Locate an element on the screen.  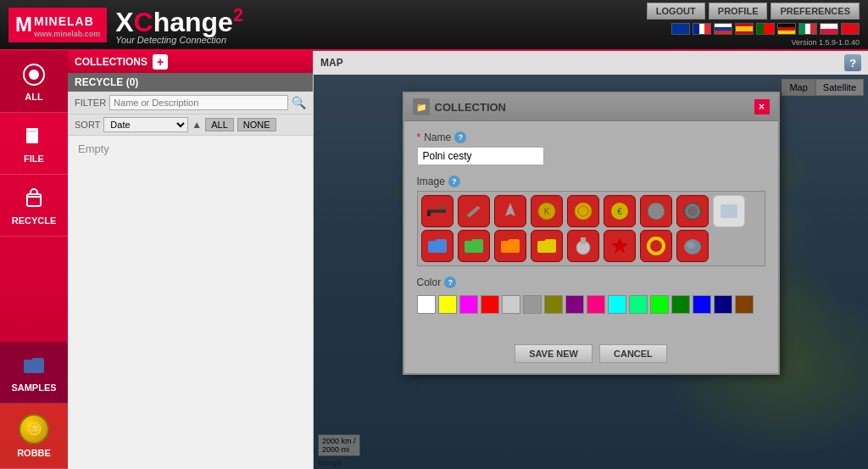
sidebar-samples-label: SAMPLES is located at coordinates (34, 388).